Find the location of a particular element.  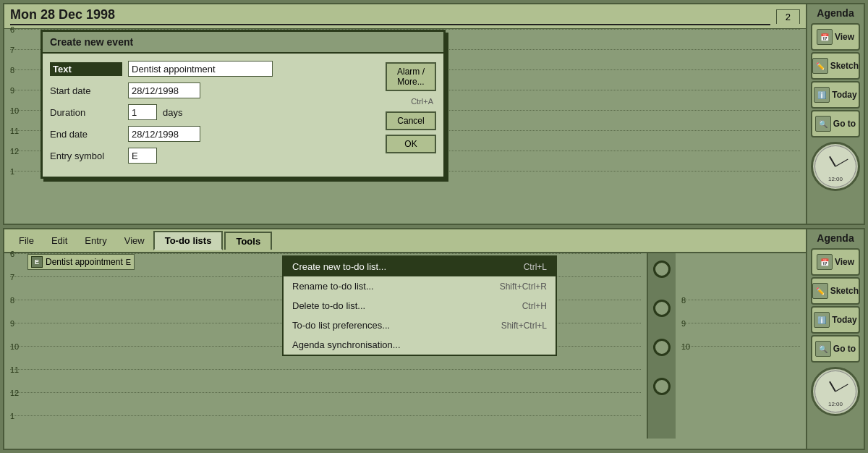

bottom-clock-face: 12:00 is located at coordinates (835, 391).